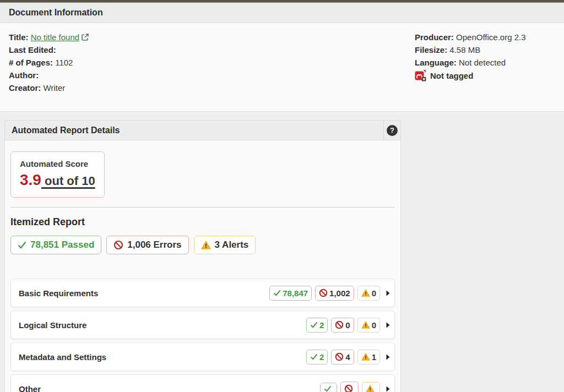  Describe the element at coordinates (355, 386) in the screenshot. I see `category-badges` at that location.